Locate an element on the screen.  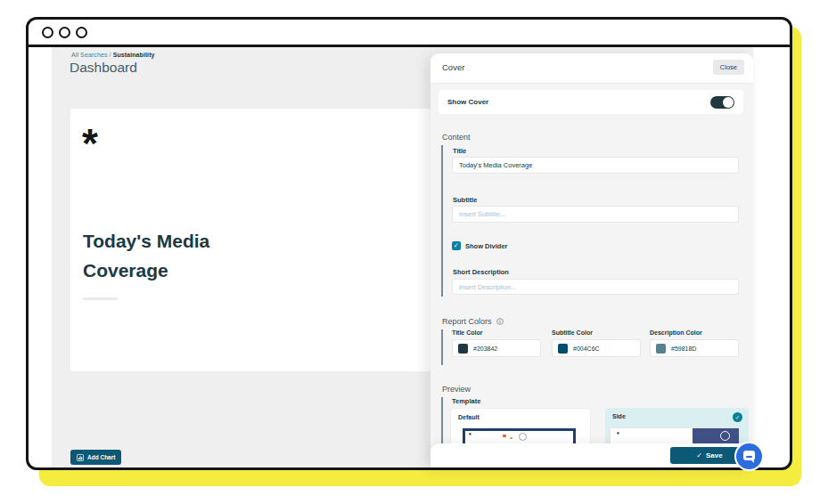
preview-template-group: Template Default * Side ✓ * is located at coordinates (592, 420).